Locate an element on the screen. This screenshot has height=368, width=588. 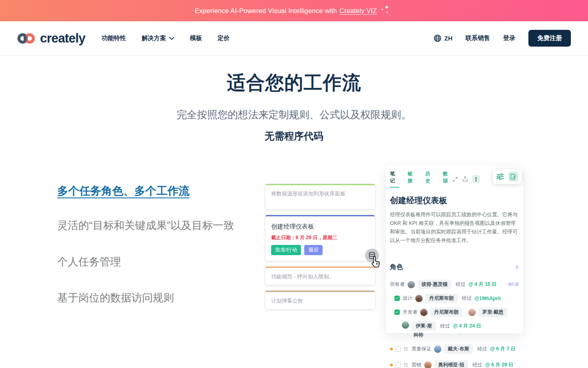
page-subtitle: 完全按照您的想法来定制规则、公式以及权限规则。 is located at coordinates (294, 114).